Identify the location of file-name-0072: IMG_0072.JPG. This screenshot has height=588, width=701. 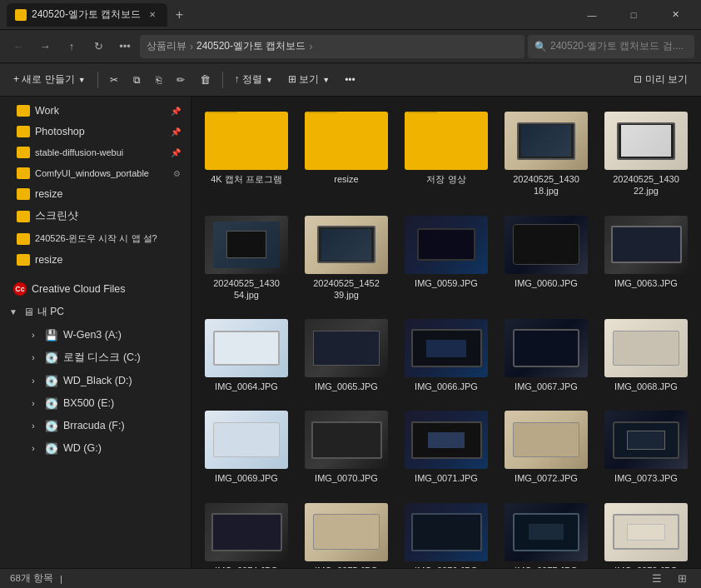
(546, 478).